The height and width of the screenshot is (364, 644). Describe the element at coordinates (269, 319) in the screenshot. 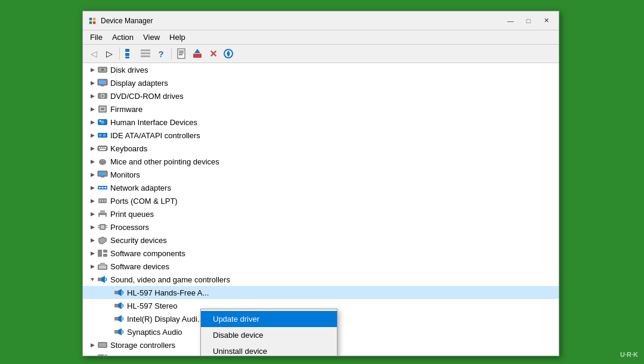

I see `ctx-update-driver: Update driver` at that location.